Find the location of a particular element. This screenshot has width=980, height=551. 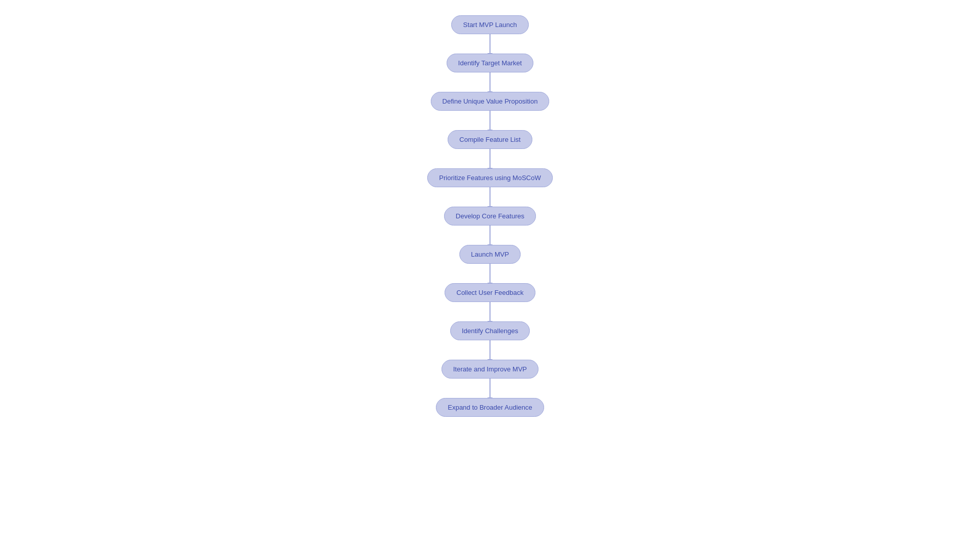

expand-broader-audience: Expand to Broader Audience is located at coordinates (490, 407).